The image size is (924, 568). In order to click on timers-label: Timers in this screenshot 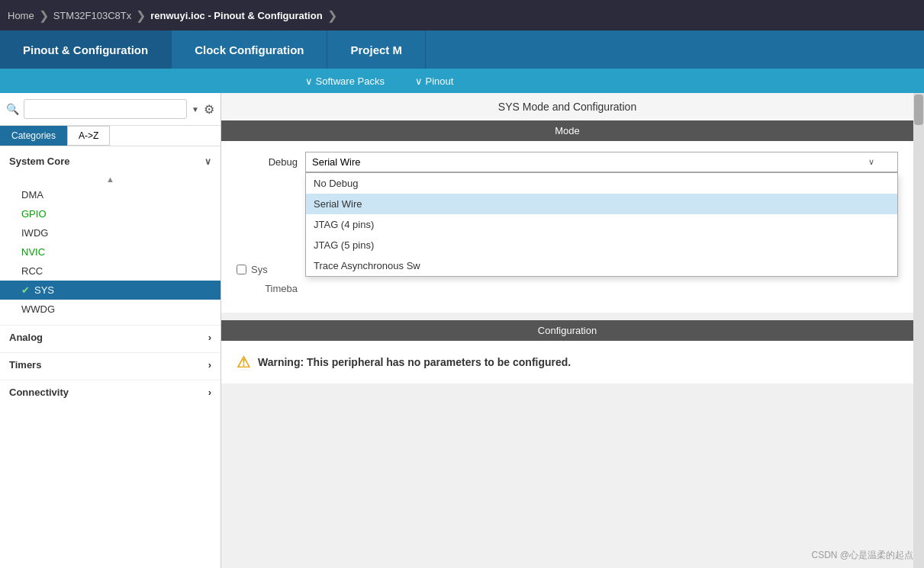, I will do `click(25, 364)`.